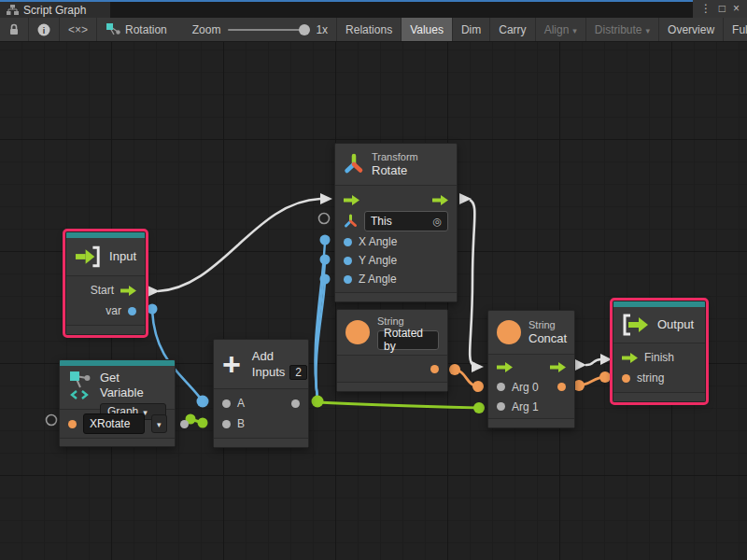 The width and height of the screenshot is (747, 560). Describe the element at coordinates (636, 325) in the screenshot. I see `output-node-icon` at that location.